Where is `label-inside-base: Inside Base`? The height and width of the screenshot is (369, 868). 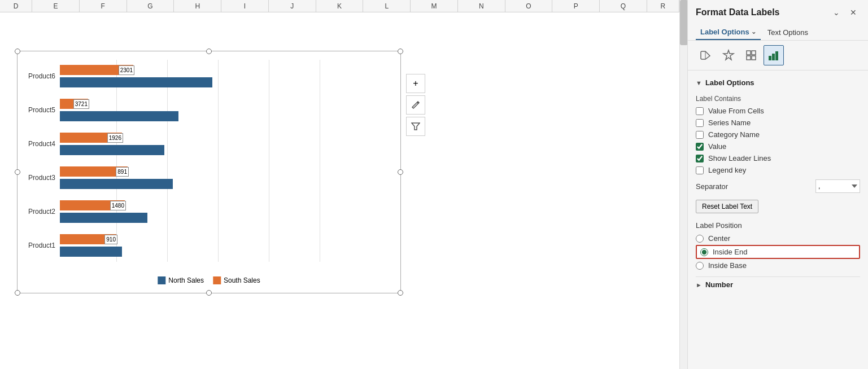 label-inside-base: Inside Base is located at coordinates (727, 265).